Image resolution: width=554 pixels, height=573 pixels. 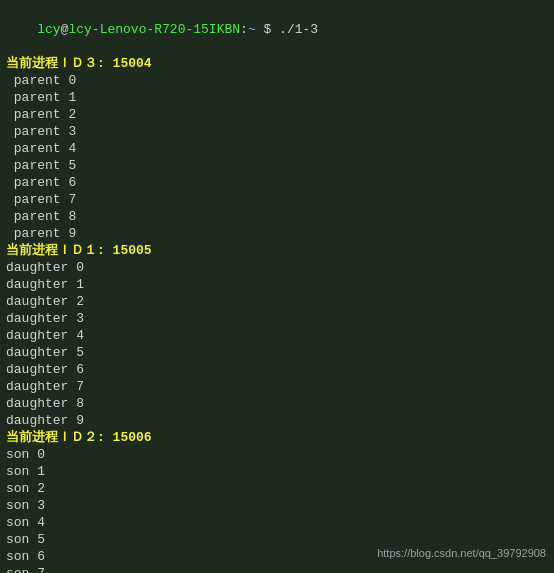 What do you see at coordinates (277, 488) in the screenshot?
I see `output-line: son 2` at bounding box center [277, 488].